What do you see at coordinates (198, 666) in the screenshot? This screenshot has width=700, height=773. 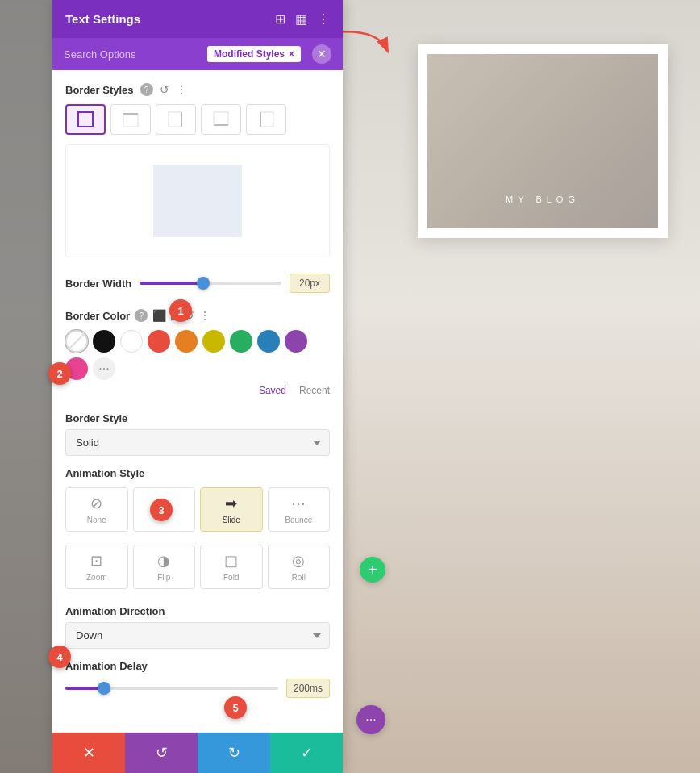 I see `animation-delay-label: Animation Delay` at bounding box center [198, 666].